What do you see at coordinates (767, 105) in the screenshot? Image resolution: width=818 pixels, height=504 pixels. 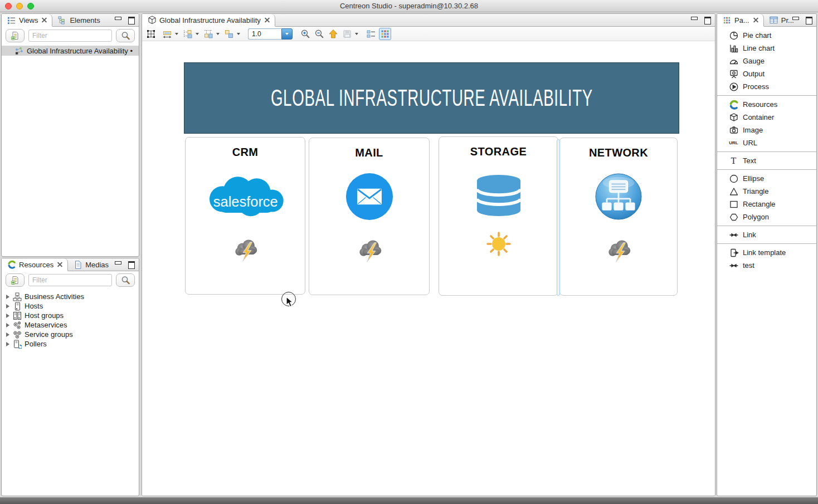 I see `palette-item-resources: Resources` at bounding box center [767, 105].